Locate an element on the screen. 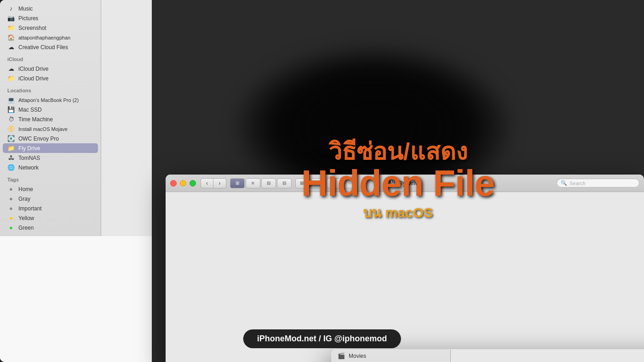  timemachine-icon-bg: ⏱ is located at coordinates (11, 119).